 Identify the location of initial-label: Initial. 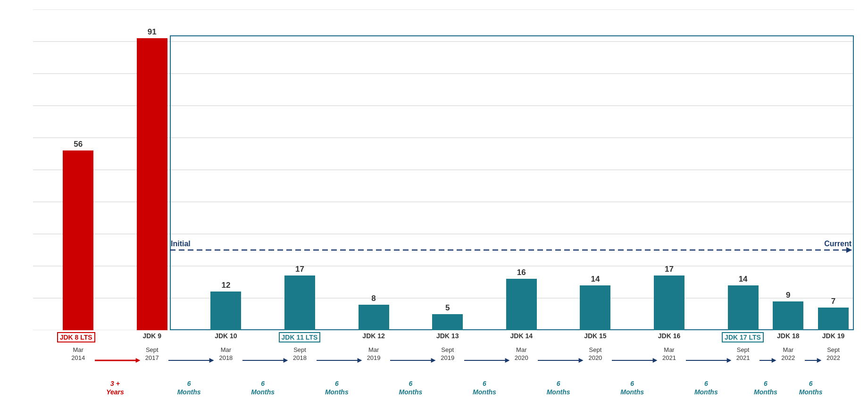
(181, 244).